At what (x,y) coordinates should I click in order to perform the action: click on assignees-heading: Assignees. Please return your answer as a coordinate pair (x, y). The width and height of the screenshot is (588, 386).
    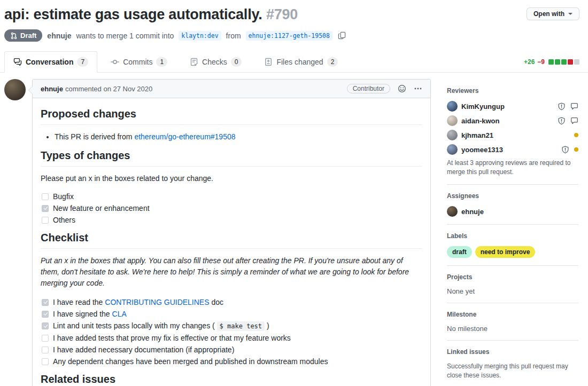
    Looking at the image, I should click on (513, 196).